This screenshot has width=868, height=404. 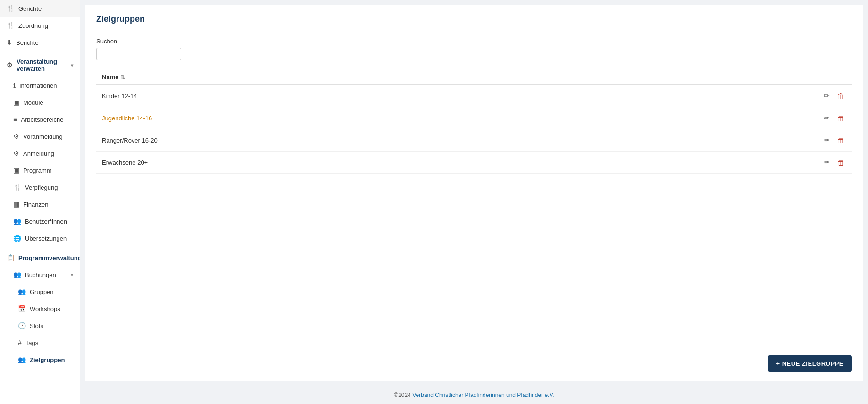 I want to click on berichte-icon: ⬇, so click(x=9, y=42).